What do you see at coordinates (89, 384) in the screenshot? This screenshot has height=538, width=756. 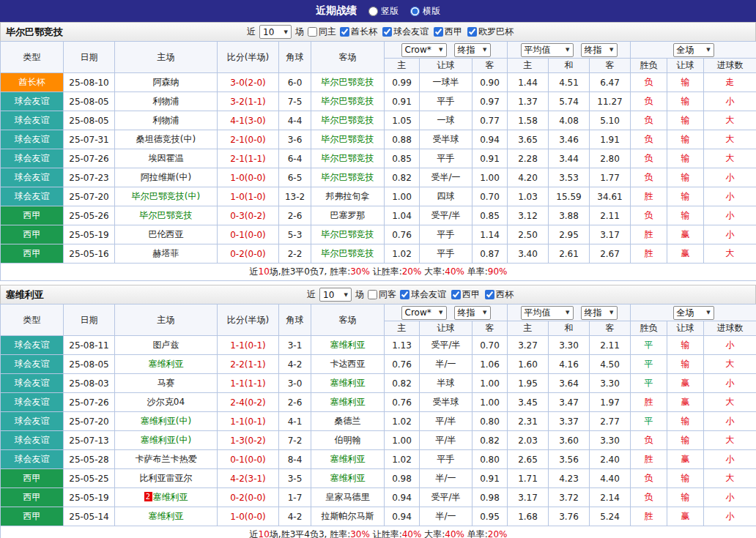 I see `match-date: 25-08-03` at bounding box center [89, 384].